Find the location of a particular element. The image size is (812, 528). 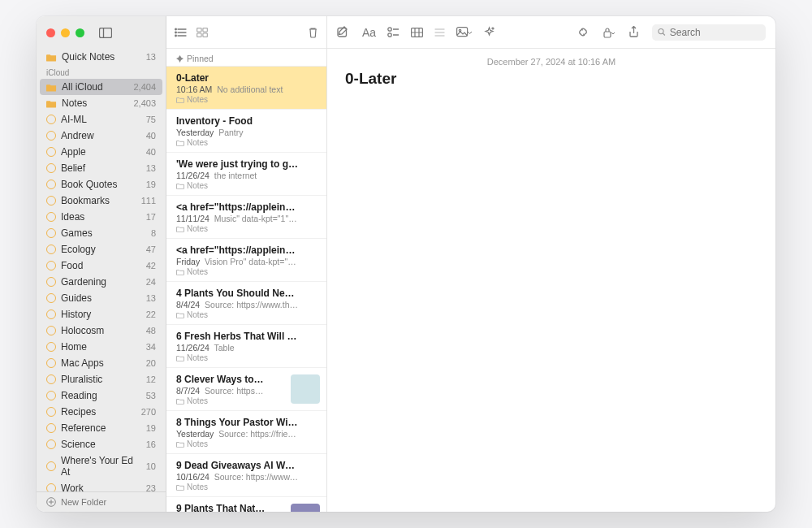

sidebar-item: Andrew40 is located at coordinates (101, 136).